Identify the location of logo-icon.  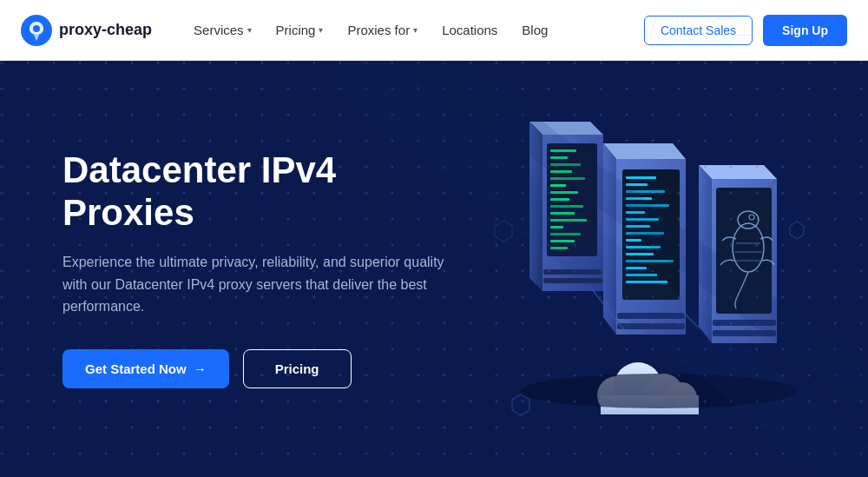
(36, 30).